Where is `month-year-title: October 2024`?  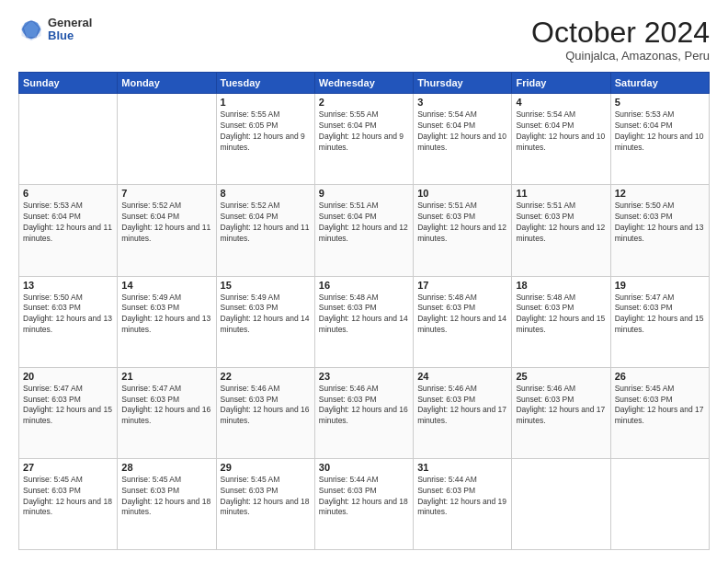
month-year-title: October 2024 is located at coordinates (620, 33).